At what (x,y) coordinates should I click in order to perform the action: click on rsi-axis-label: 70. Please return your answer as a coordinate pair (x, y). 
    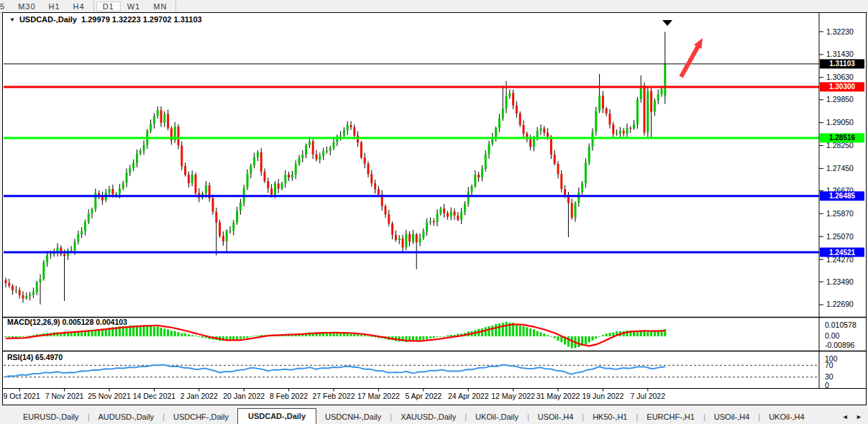
    Looking at the image, I should click on (829, 365).